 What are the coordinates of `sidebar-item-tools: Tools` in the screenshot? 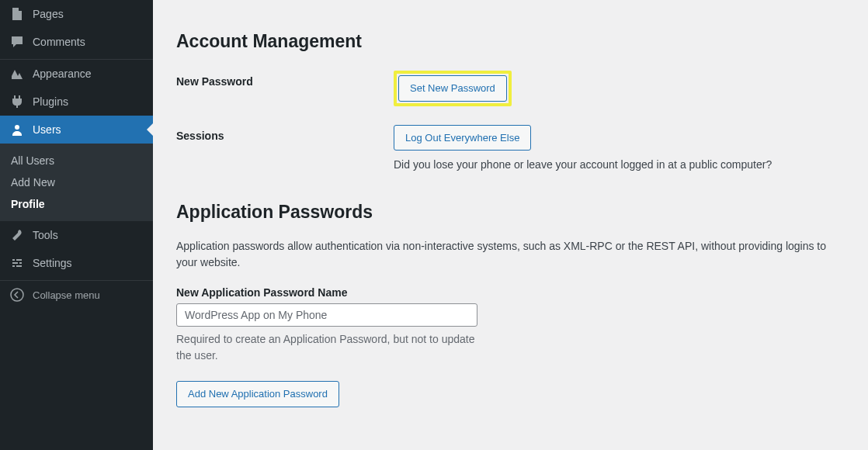 It's located at (76, 235).